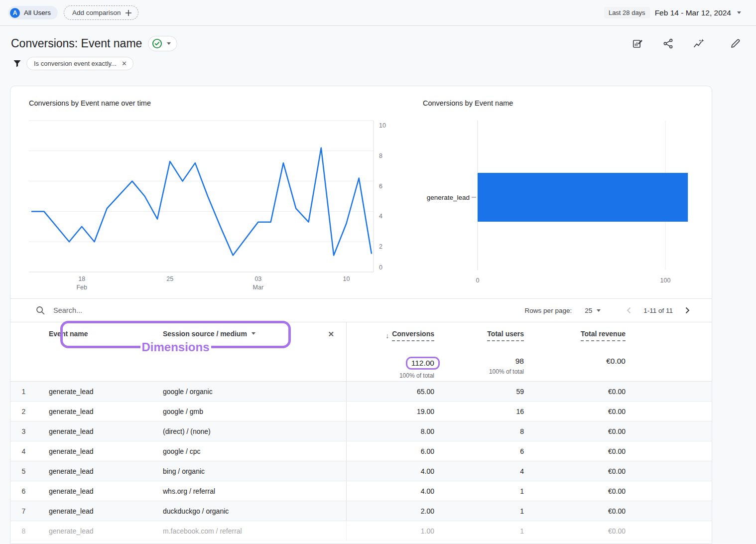 Image resolution: width=756 pixels, height=544 pixels. What do you see at coordinates (157, 44) in the screenshot?
I see `check-circle-icon` at bounding box center [157, 44].